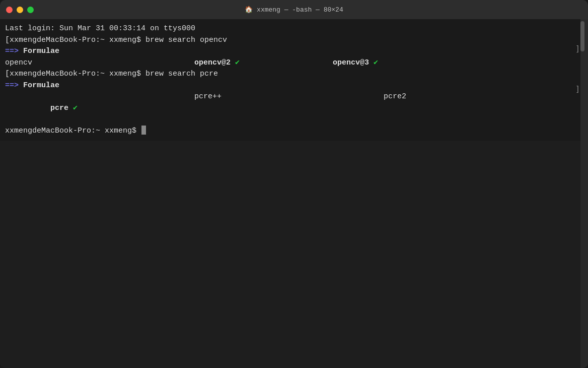  What do you see at coordinates (100, 29) in the screenshot?
I see `login-text: Last login: Sun Mar 31 00:33:14 on ttys0…` at bounding box center [100, 29].